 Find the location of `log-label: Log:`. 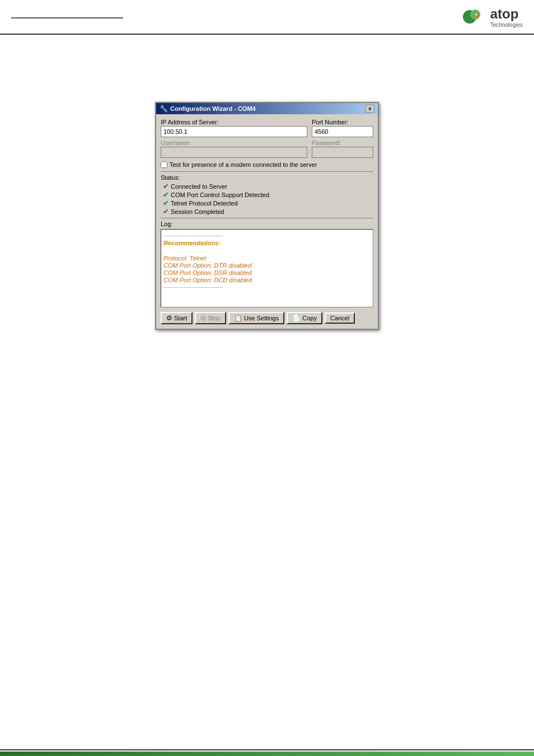

log-label: Log: is located at coordinates (267, 224).